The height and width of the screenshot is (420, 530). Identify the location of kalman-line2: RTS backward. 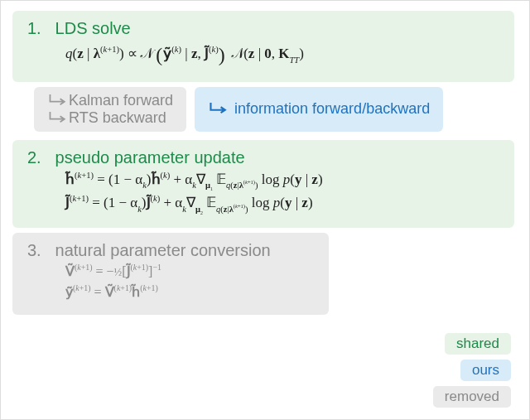
(118, 118).